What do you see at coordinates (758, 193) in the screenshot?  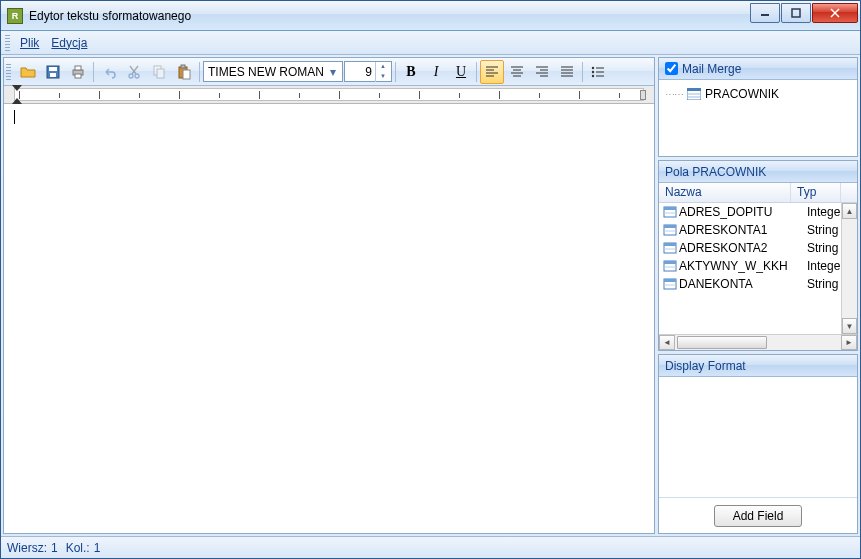 I see `fields-grid-header: Nazwa Typ` at bounding box center [758, 193].